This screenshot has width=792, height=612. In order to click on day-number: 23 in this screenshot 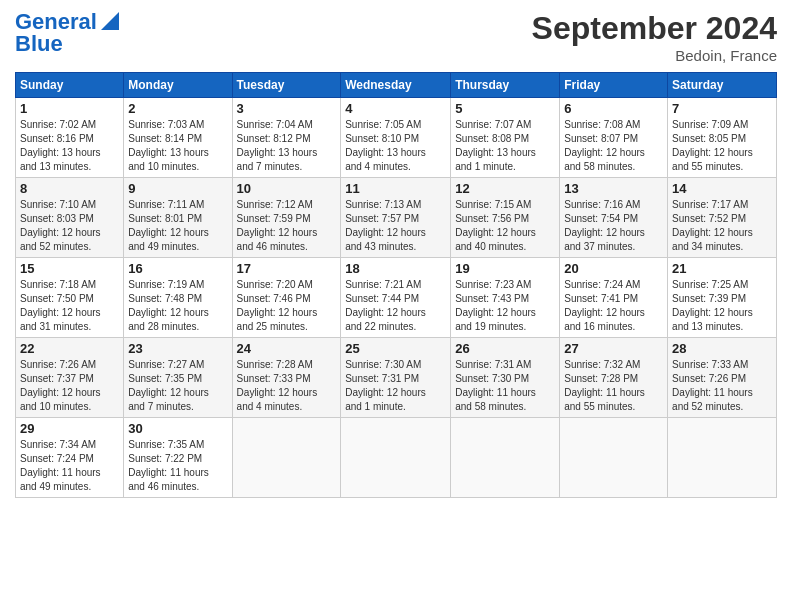, I will do `click(178, 348)`.